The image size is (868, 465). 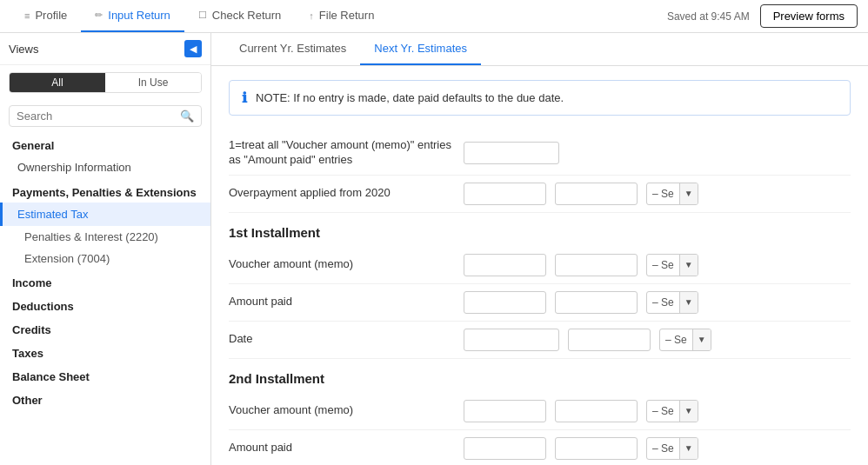 What do you see at coordinates (292, 49) in the screenshot?
I see `tab-current-estimates: Current Yr. Estimates` at bounding box center [292, 49].